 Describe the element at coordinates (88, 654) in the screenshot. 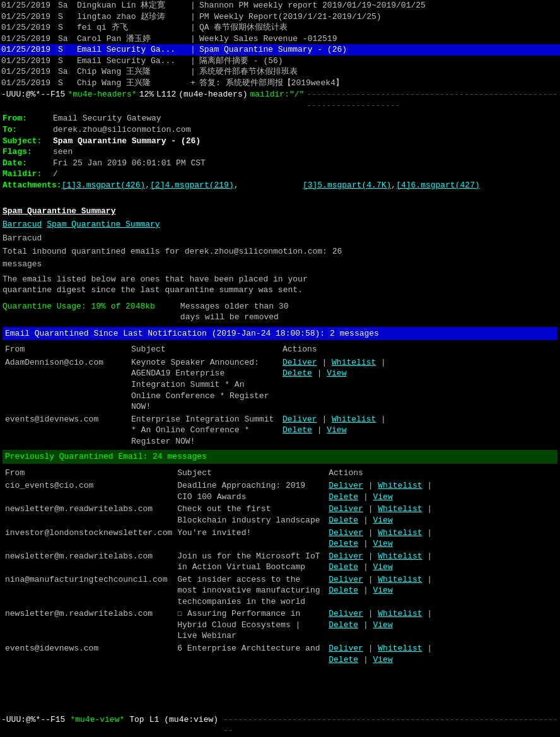

I see `prev-email-7-from: events@idevnews.com` at that location.